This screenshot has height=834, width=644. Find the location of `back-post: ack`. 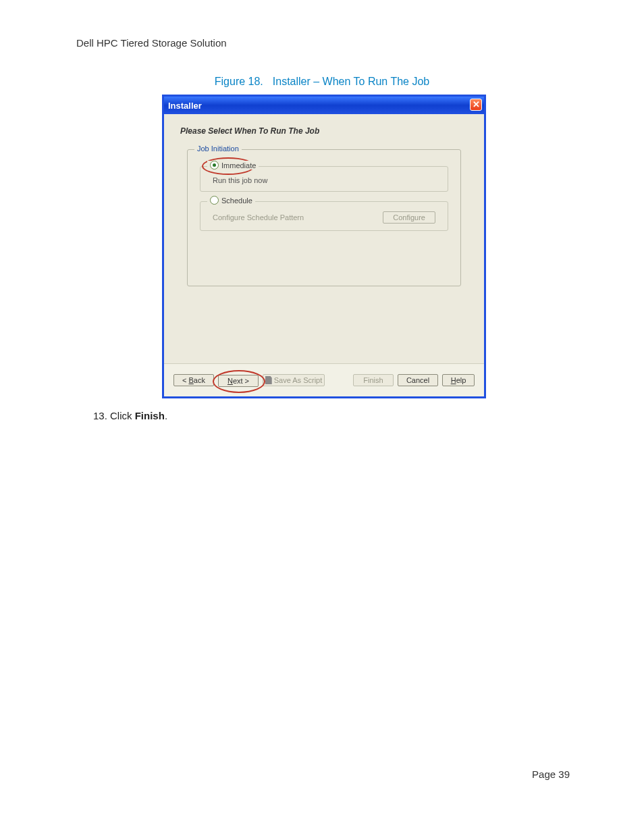

back-post: ack is located at coordinates (200, 380).